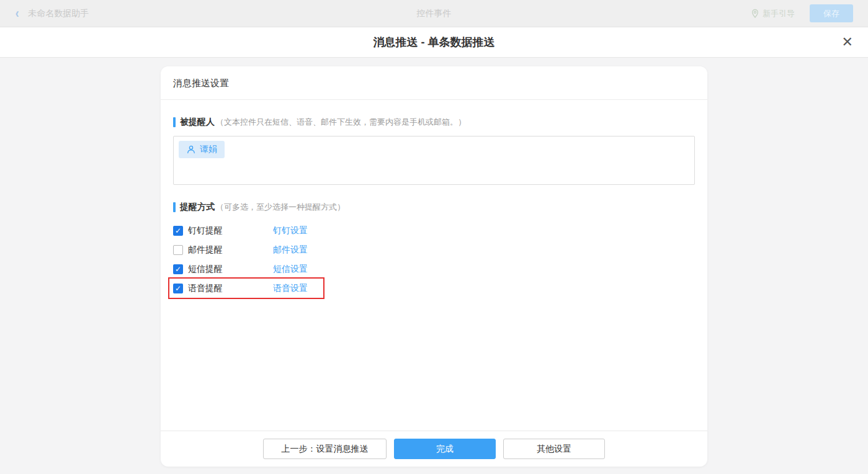 The width and height of the screenshot is (868, 474). What do you see at coordinates (178, 250) in the screenshot?
I see `checkbox-unchecked` at bounding box center [178, 250].